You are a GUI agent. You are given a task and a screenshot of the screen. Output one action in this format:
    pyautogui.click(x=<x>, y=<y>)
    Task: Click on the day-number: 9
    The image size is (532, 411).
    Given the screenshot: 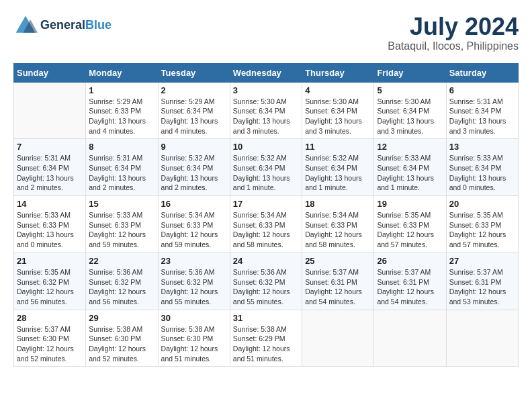 What is the action you would take?
    pyautogui.click(x=194, y=146)
    